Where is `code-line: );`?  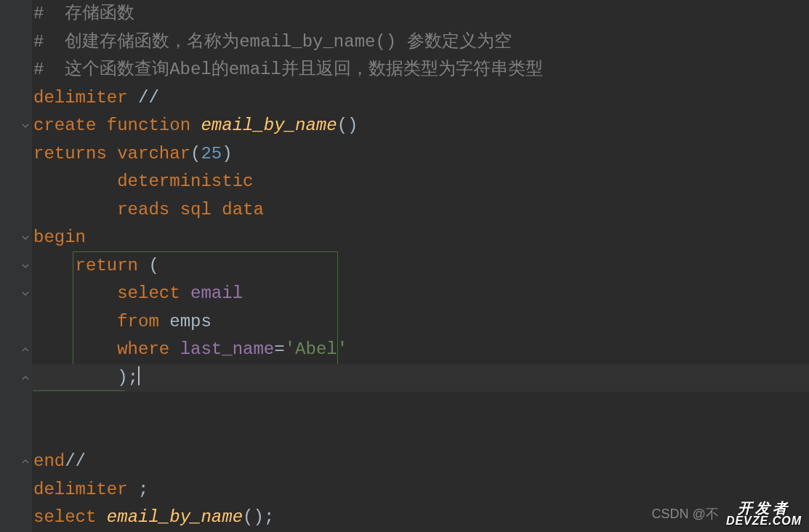 code-line: ); is located at coordinates (420, 378).